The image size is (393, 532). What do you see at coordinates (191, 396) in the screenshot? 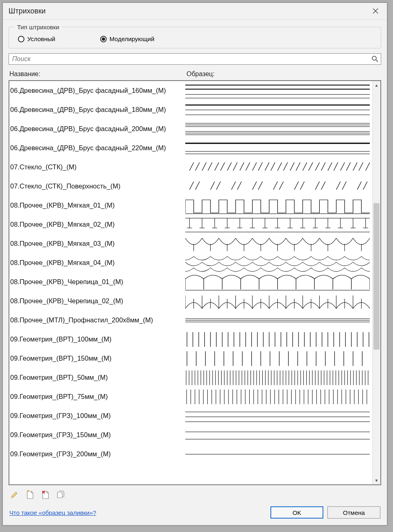
I see `list-item: 09.Геометрия_(ВРТ)_75мм_(М)` at bounding box center [191, 396].